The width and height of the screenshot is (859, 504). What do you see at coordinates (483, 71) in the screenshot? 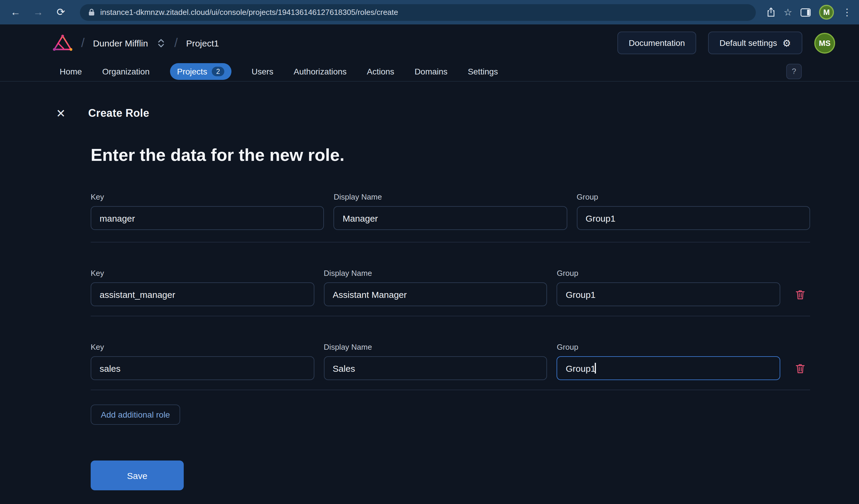
I see `tab-settings: Settings` at bounding box center [483, 71].